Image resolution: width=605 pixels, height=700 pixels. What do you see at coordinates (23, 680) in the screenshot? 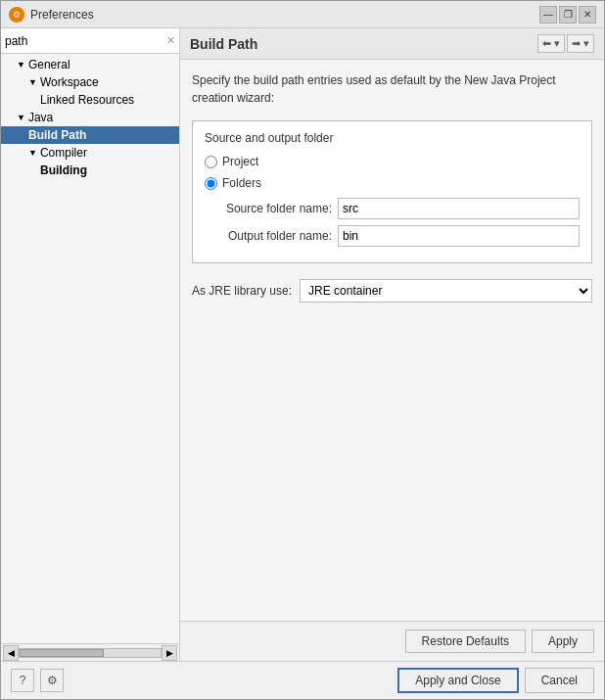
I see `help-icon: ?` at bounding box center [23, 680].